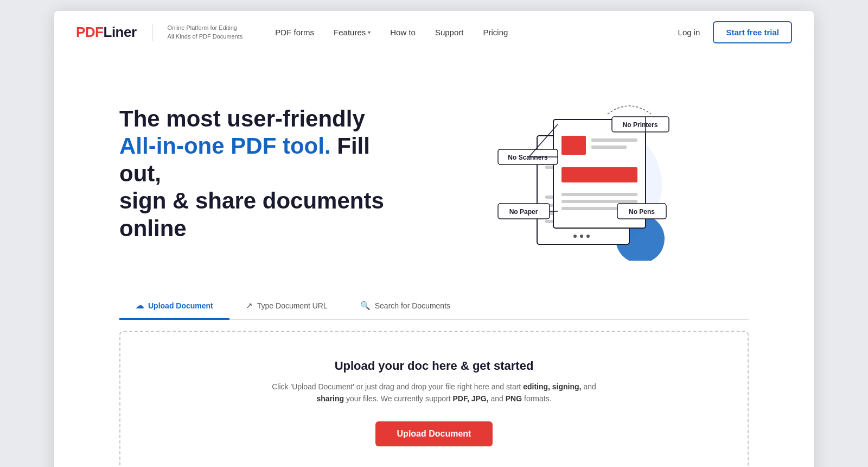 Image resolution: width=868 pixels, height=467 pixels. I want to click on nav-actions: Log in Start free trial, so click(735, 33).